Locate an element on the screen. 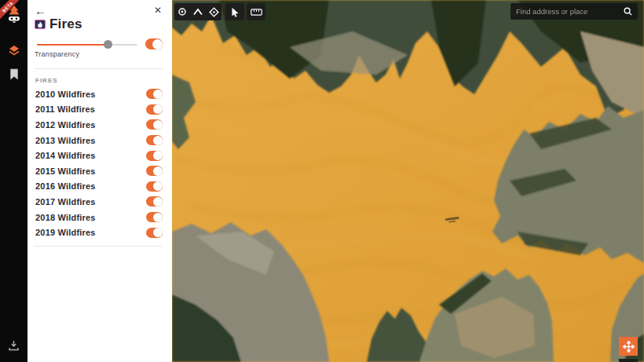  wildfire-layer-label: 2014 Wildfires is located at coordinates (66, 155).